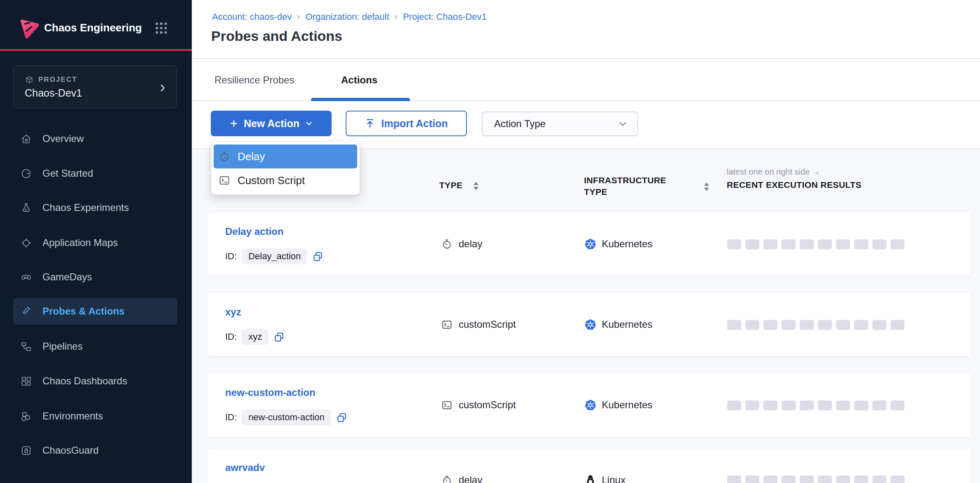 This screenshot has height=483, width=980. I want to click on action-id-row: ID: xyz, so click(255, 337).